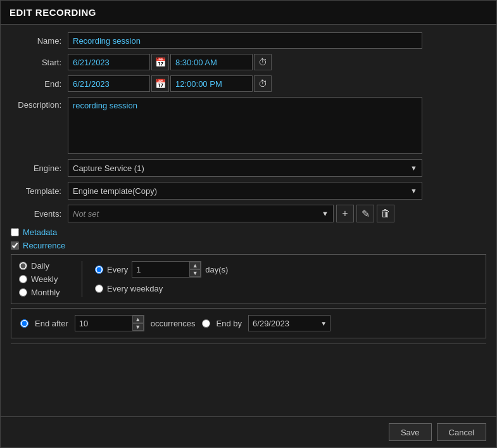  I want to click on edit-icon: ✎, so click(366, 214).